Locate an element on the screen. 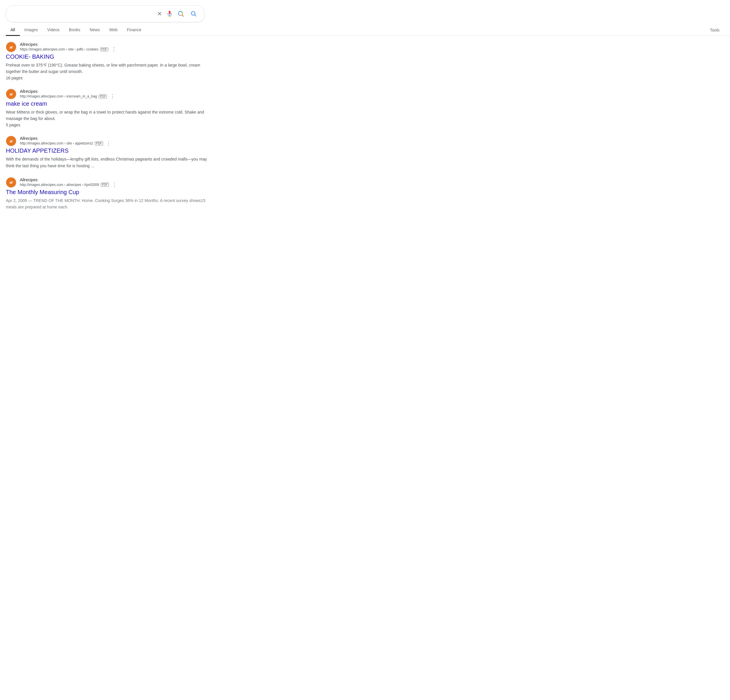 The height and width of the screenshot is (700, 730). result-1-site-name: Allrecipes is located at coordinates (68, 44).